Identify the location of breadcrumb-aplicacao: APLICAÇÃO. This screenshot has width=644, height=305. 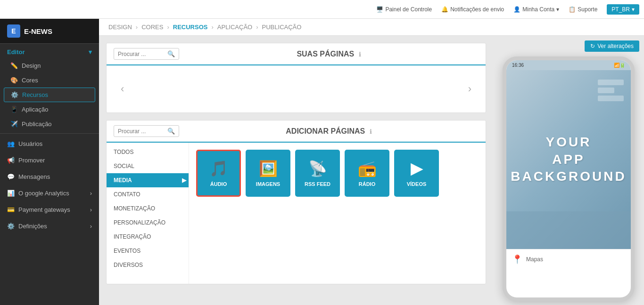
(235, 27).